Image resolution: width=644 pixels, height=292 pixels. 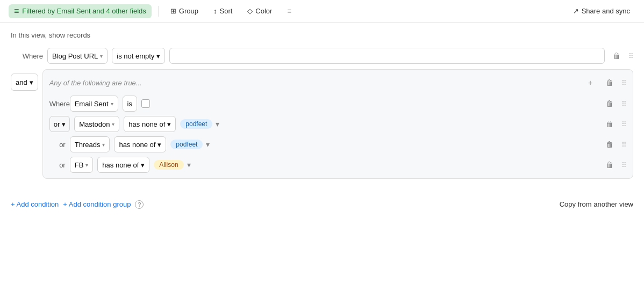 What do you see at coordinates (91, 104) in the screenshot?
I see `email-sent-label: Email Sent` at bounding box center [91, 104].